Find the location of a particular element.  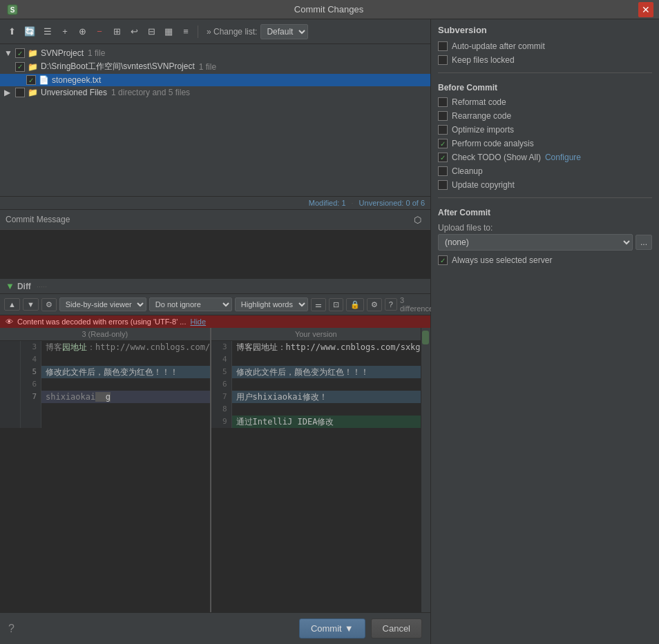

diff-scrollbar is located at coordinates (426, 470).